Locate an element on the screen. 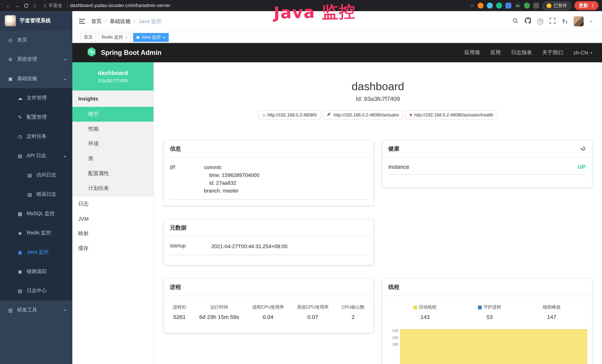 This screenshot has height=364, width=602. info-card-title: 信息 is located at coordinates (175, 149).